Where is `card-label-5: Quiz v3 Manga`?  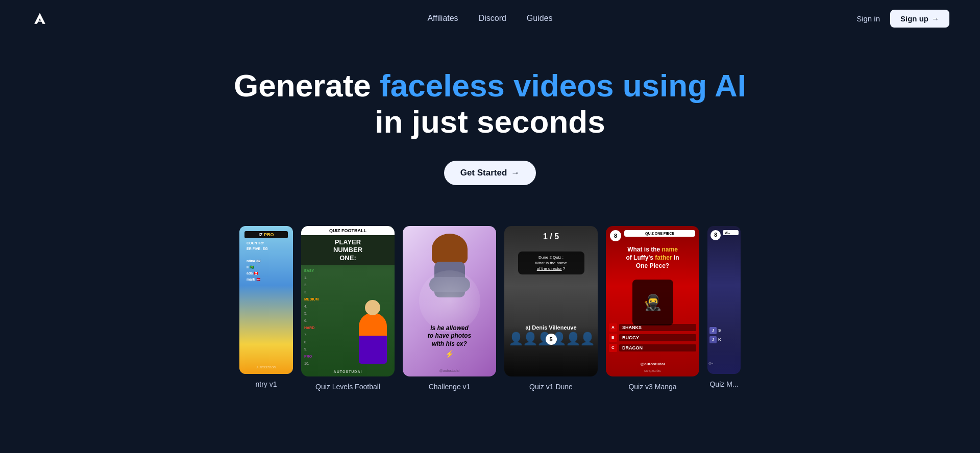 card-label-5: Quiz v3 Manga is located at coordinates (652, 387).